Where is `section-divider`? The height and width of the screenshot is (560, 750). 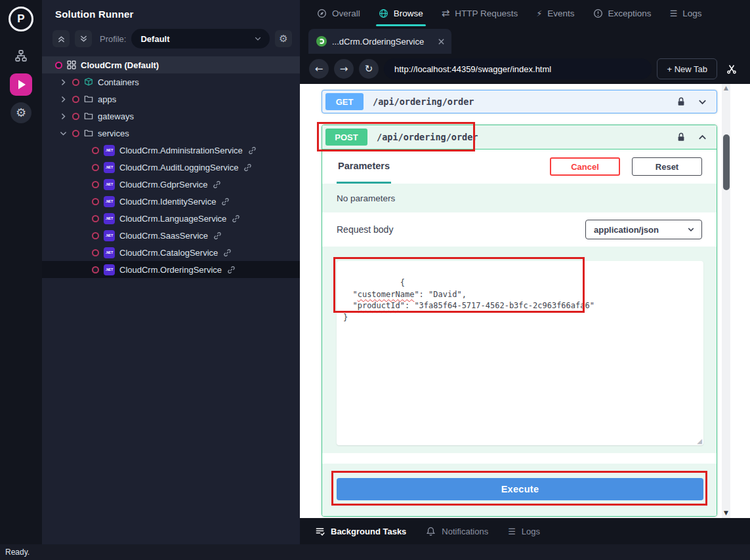 section-divider is located at coordinates (520, 458).